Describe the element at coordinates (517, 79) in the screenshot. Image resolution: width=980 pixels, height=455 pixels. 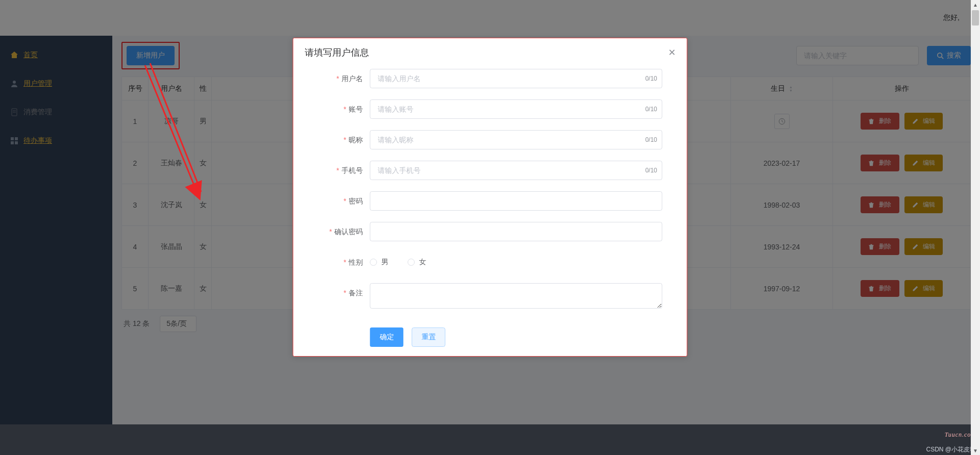
I see `username-input` at that location.